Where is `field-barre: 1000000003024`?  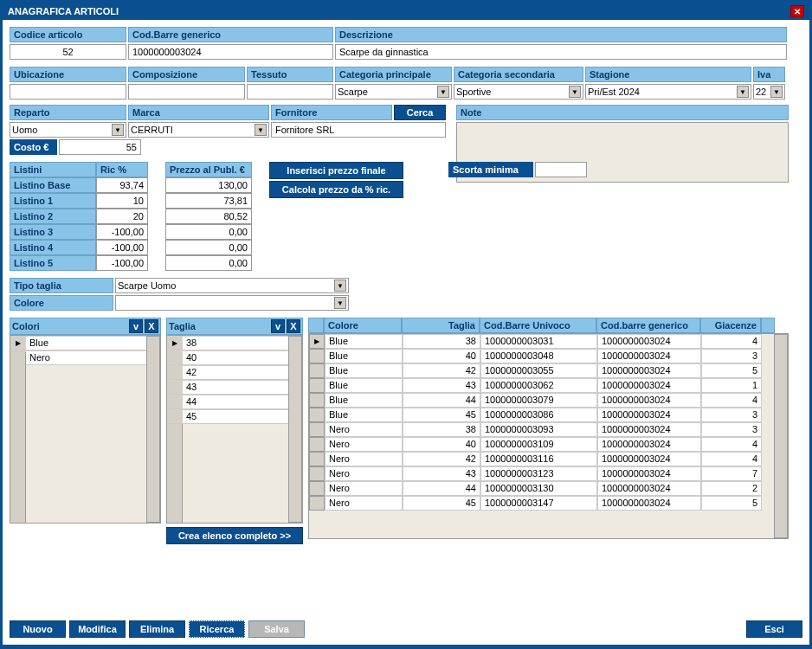 field-barre: 1000000003024 is located at coordinates (230, 52).